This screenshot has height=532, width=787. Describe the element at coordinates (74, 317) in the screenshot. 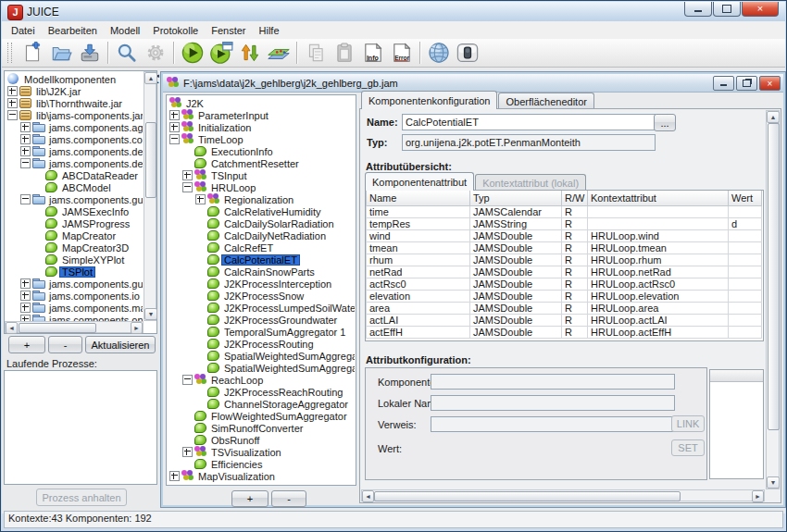

I see `tree-item: jams.components.optimi` at that location.